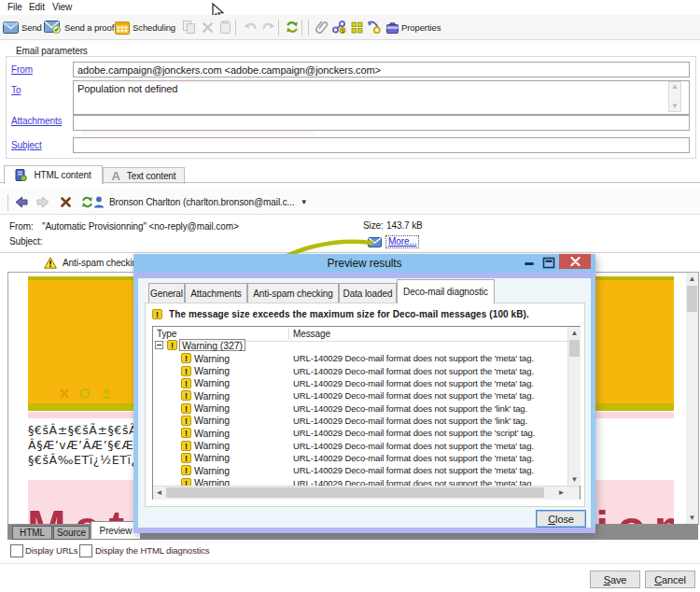  What do you see at coordinates (250, 27) in the screenshot?
I see `undo-button` at bounding box center [250, 27].